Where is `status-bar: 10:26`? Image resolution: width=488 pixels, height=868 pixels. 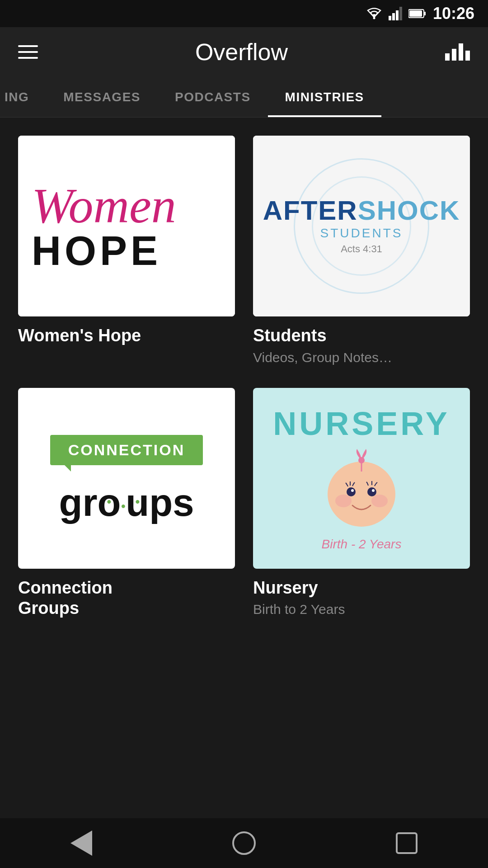
status-bar: 10:26 is located at coordinates (244, 14).